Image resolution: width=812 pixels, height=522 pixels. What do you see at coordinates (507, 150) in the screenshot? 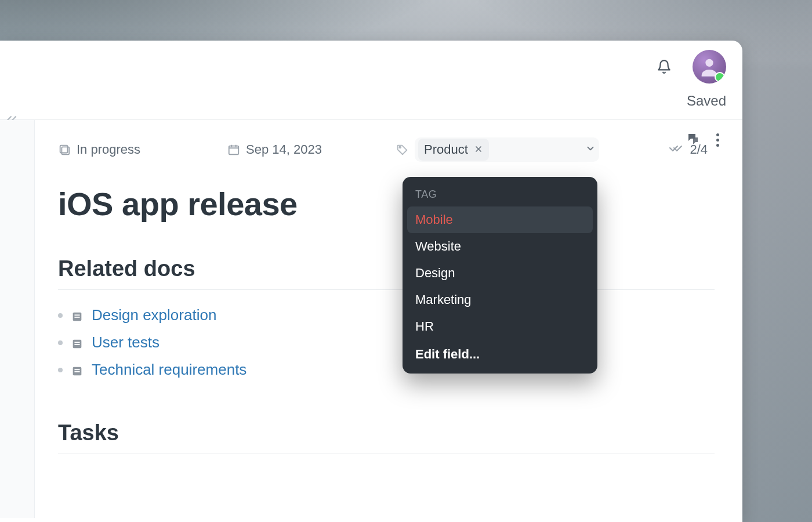
I see `tag-field: Product` at bounding box center [507, 150].